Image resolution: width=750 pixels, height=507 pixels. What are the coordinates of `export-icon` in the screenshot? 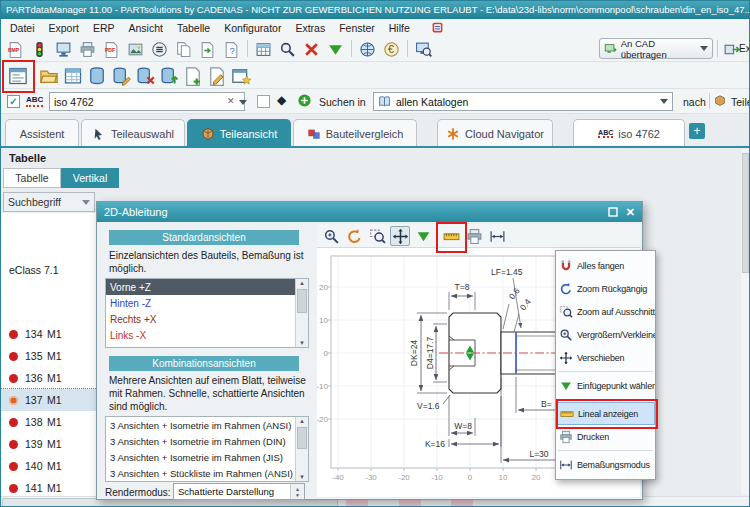 It's located at (731, 49).